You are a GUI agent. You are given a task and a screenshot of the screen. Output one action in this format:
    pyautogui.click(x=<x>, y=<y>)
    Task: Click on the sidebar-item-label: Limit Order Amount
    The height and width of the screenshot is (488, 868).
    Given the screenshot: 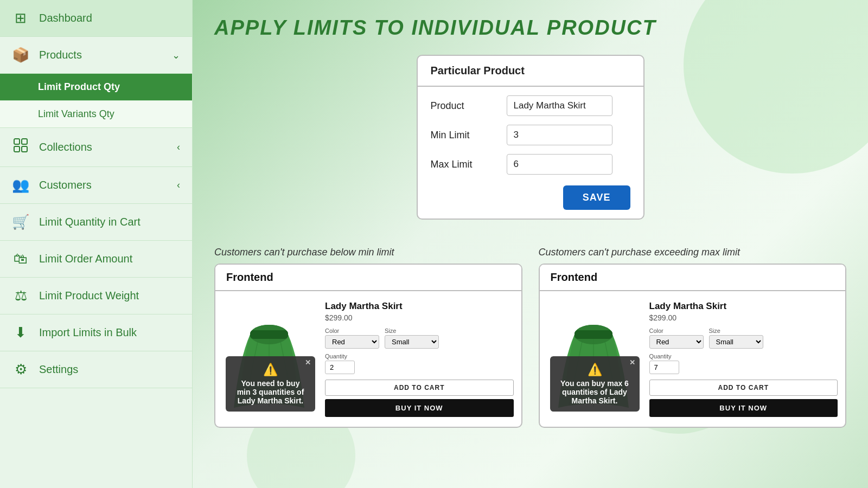 What is the action you would take?
    pyautogui.click(x=86, y=259)
    